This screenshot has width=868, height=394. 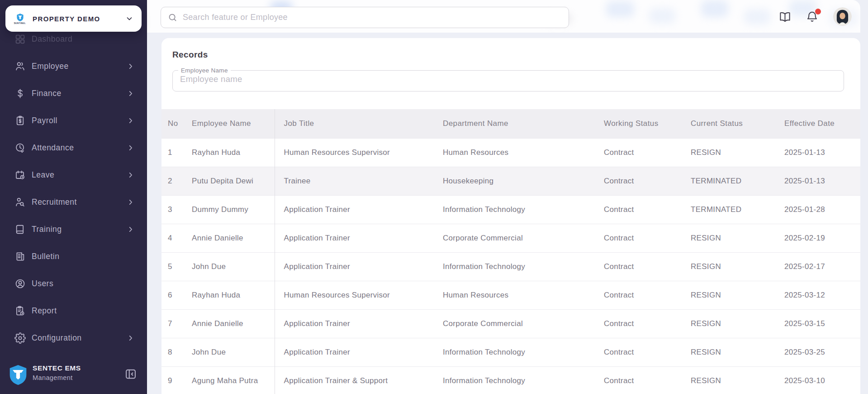 I want to click on sidebar-item-recruitment: Recruitment, so click(x=73, y=202).